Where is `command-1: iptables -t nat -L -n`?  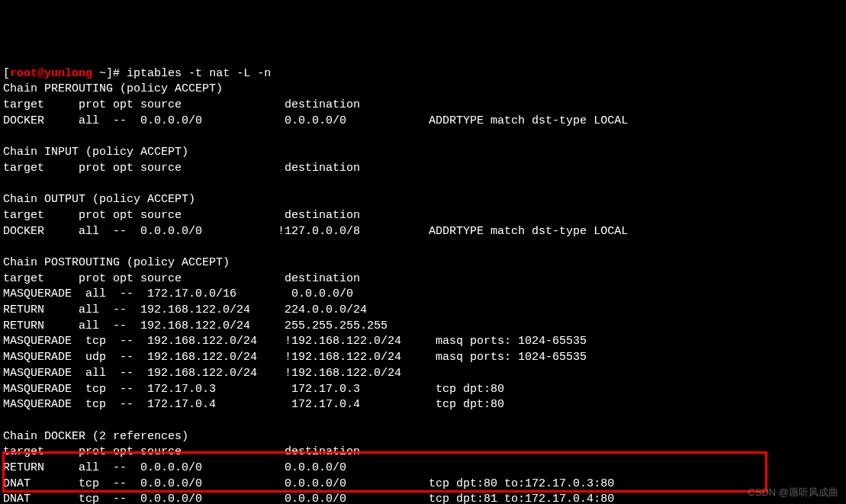 command-1: iptables -t nat -L -n is located at coordinates (198, 73).